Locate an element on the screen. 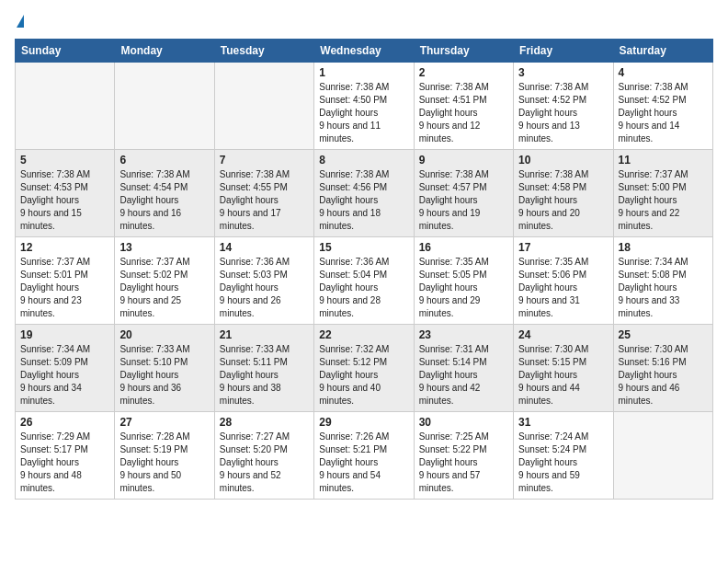  day-number: 9 is located at coordinates (463, 160).